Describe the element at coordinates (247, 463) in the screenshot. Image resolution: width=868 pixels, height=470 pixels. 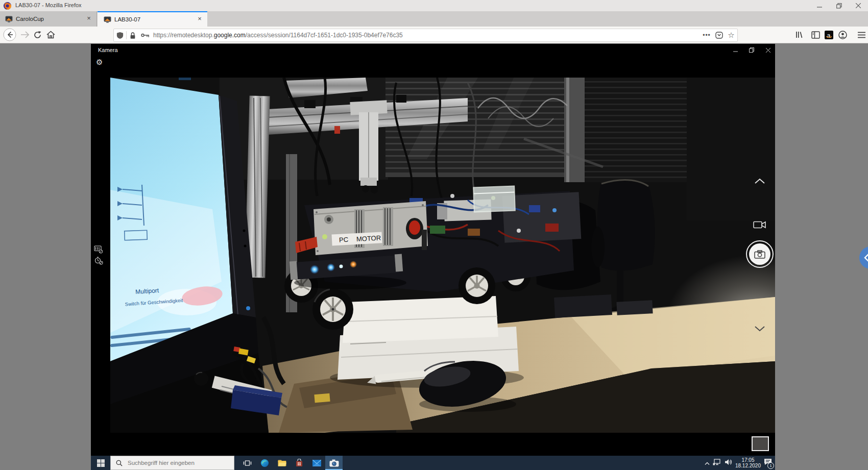
I see `task-view-button` at that location.